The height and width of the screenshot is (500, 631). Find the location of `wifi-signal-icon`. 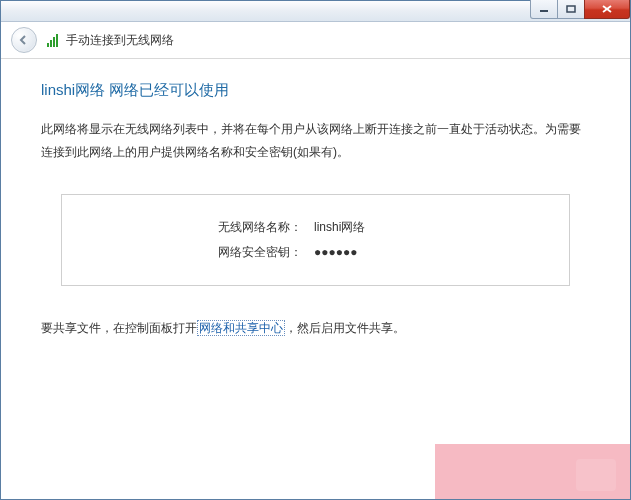

wifi-signal-icon is located at coordinates (52, 40).